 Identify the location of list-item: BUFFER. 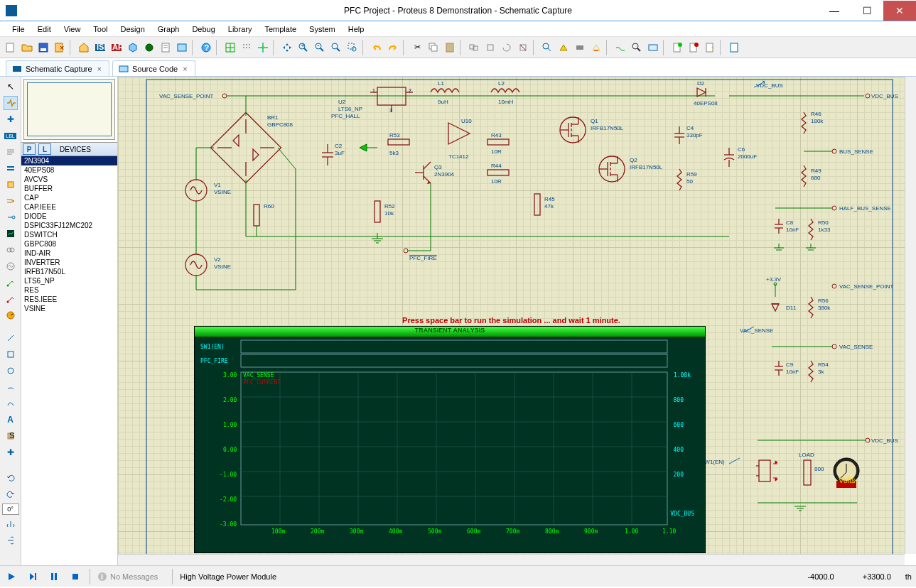
(70, 189).